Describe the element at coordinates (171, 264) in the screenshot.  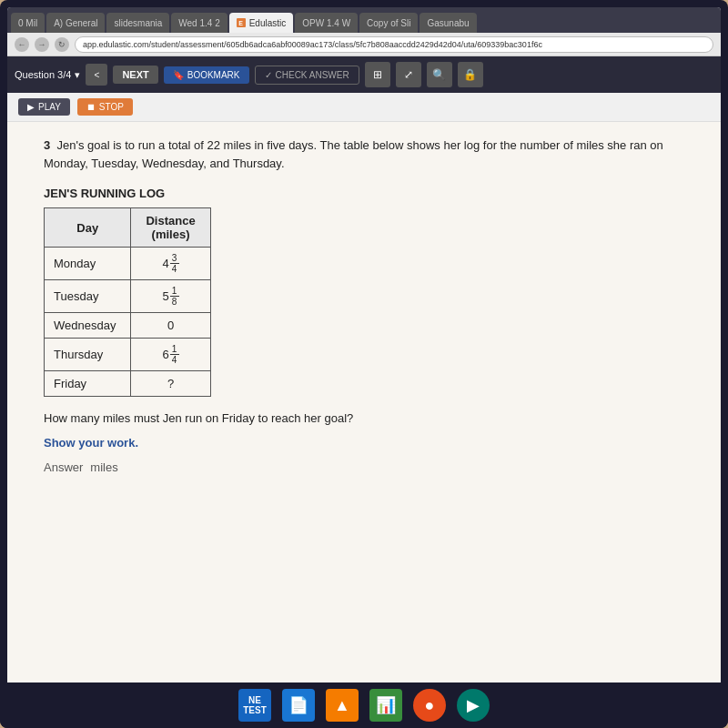
I see `dist-monday: 4 3 4` at that location.